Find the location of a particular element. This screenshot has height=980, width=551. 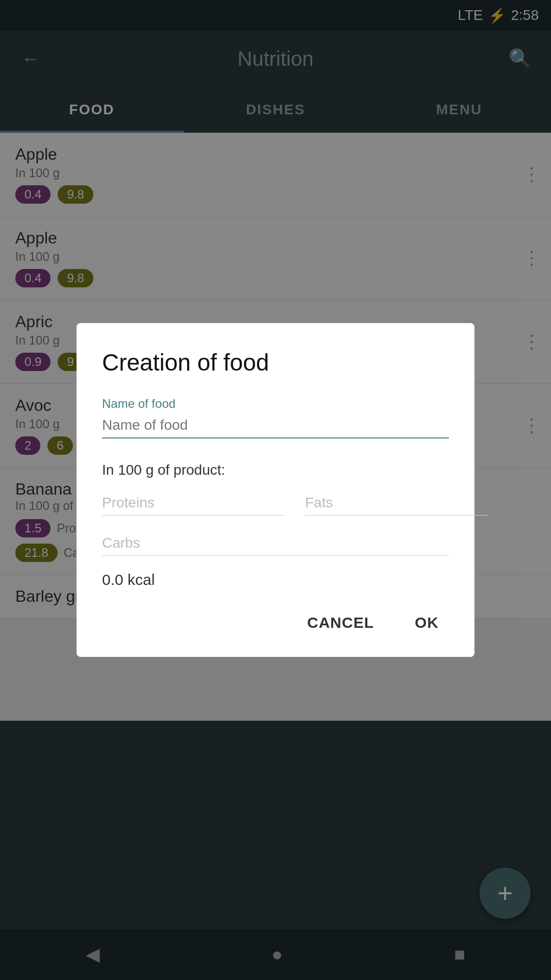

fats-field is located at coordinates (396, 503).